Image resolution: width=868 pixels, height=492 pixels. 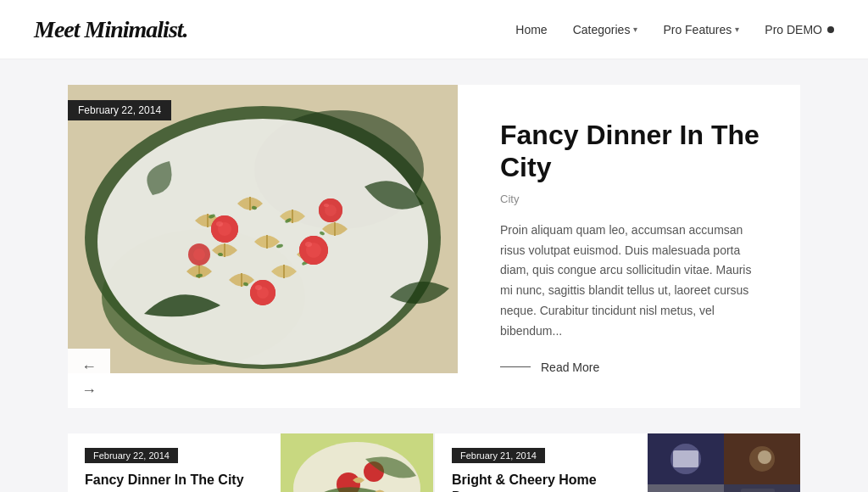 What do you see at coordinates (799, 30) in the screenshot?
I see `nav-pro-demo: Pro DEMO` at bounding box center [799, 30].